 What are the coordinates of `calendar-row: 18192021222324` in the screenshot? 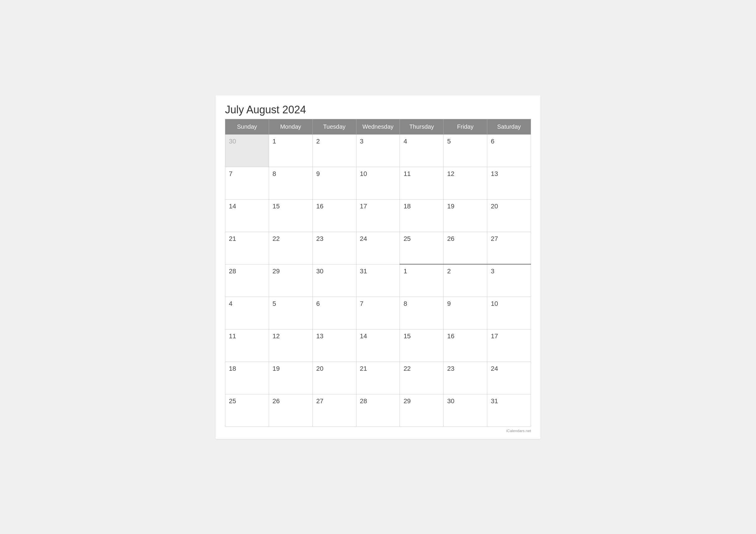 It's located at (378, 378).